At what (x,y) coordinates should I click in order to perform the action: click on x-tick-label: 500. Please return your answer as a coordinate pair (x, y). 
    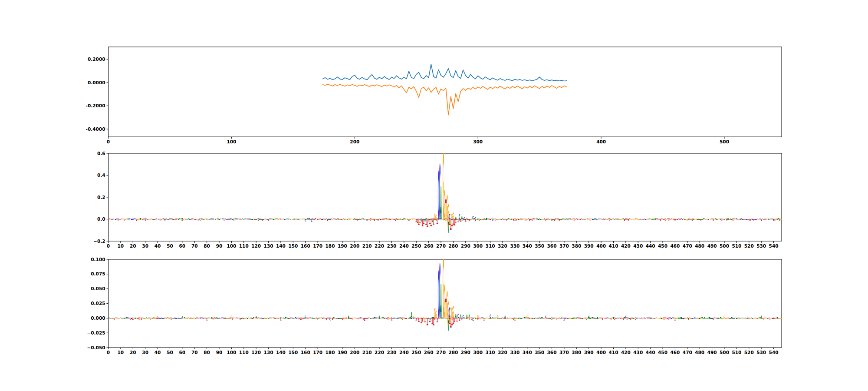
    Looking at the image, I should click on (724, 142).